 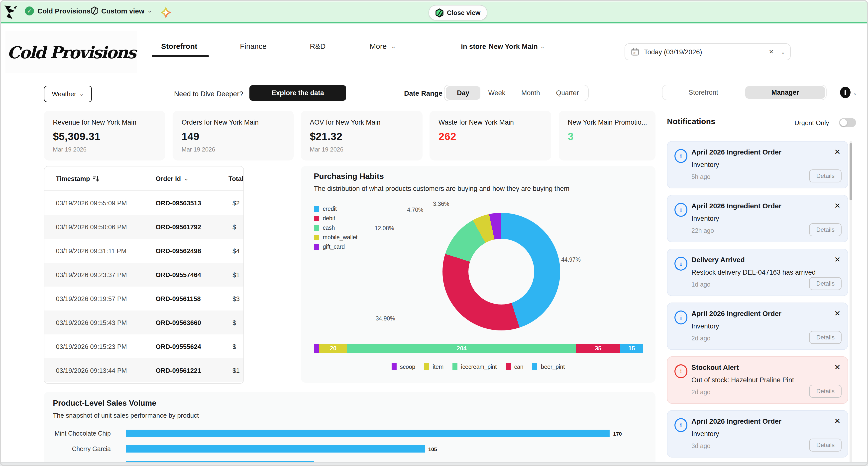 I want to click on kpi-card-3: Waste for New York Main262, so click(x=491, y=136).